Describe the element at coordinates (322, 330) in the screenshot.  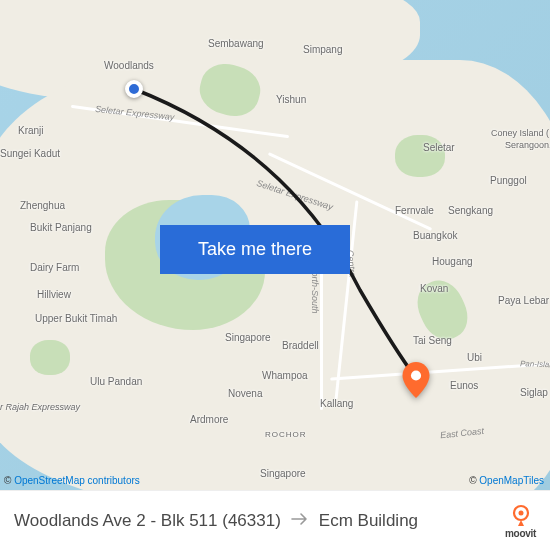
I see `road-decoration` at that location.